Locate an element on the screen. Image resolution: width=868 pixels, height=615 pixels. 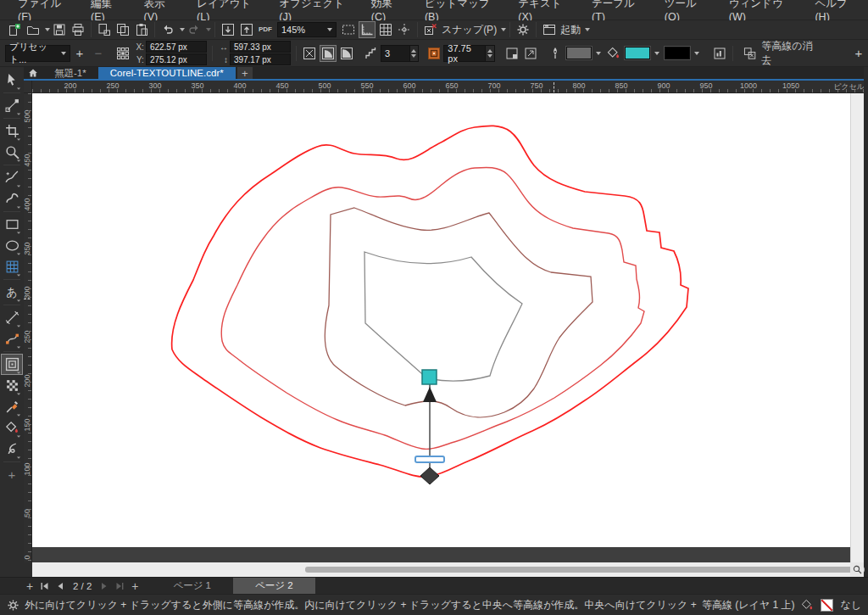
freehand-tool-icon is located at coordinates (12, 178).